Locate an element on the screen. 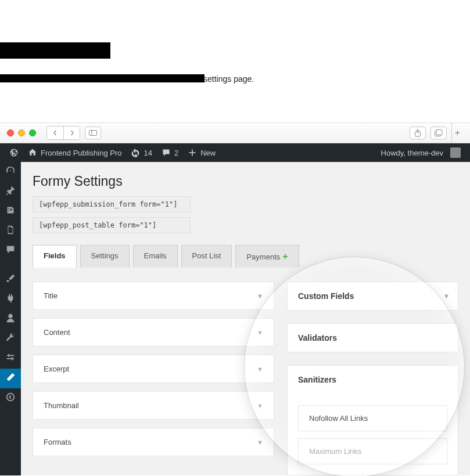  share-button is located at coordinates (418, 133).